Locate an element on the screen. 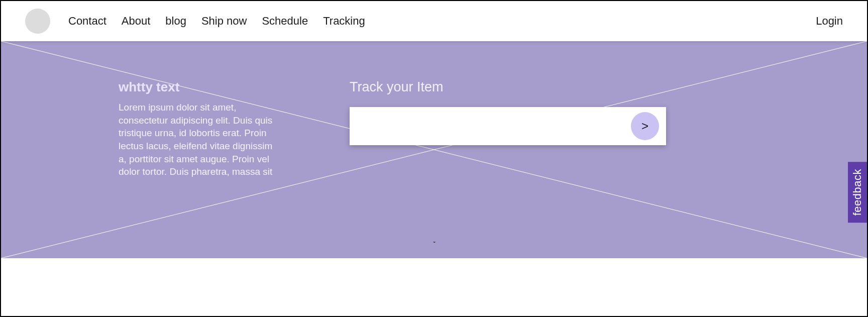  track-title: Track your Item is located at coordinates (510, 87).